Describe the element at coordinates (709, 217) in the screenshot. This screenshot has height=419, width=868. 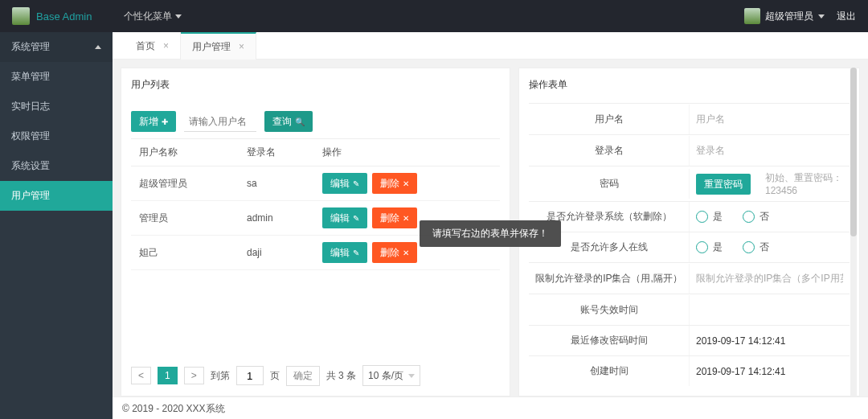
I see `allow-login-yes: 是` at that location.